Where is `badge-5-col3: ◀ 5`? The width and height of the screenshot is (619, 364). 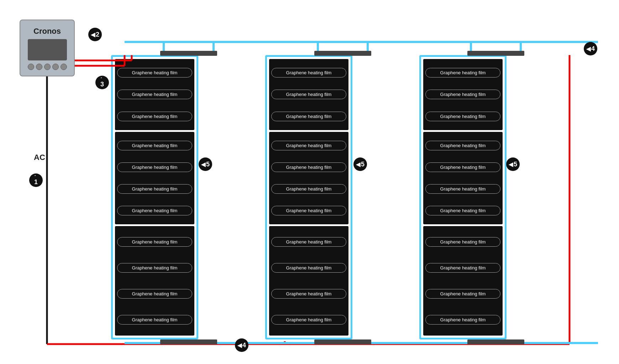
badge-5-col3: ◀ 5 is located at coordinates (513, 164).